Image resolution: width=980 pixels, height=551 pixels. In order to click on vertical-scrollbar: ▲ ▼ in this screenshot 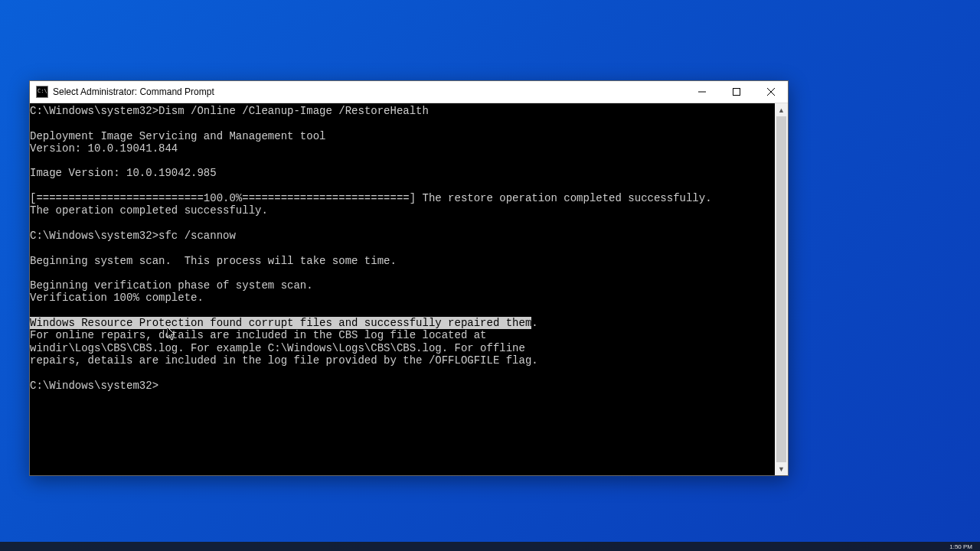, I will do `click(781, 289)`.